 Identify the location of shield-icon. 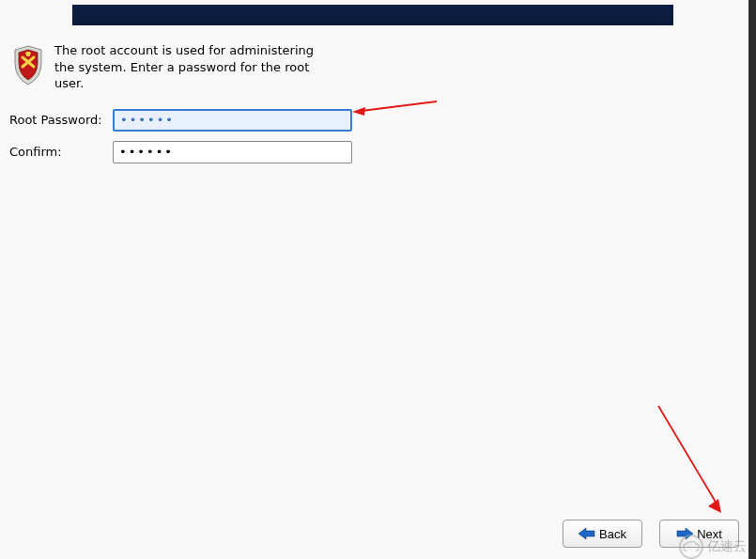
(28, 66).